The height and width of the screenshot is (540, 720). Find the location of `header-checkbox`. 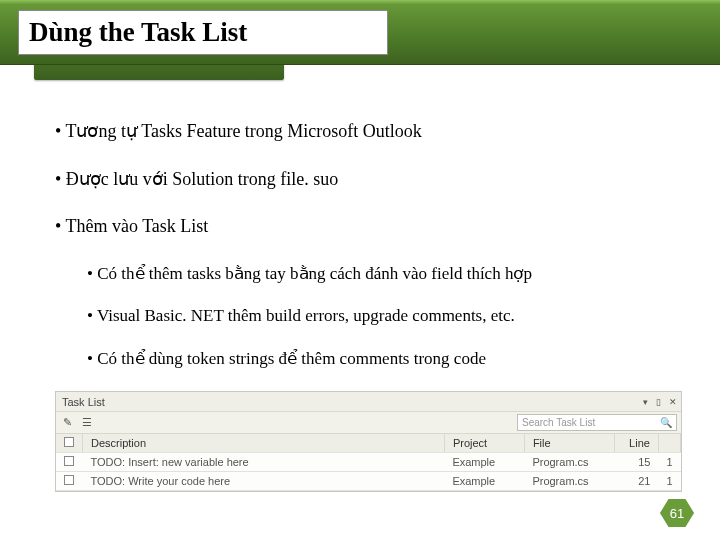

header-checkbox is located at coordinates (70, 444).